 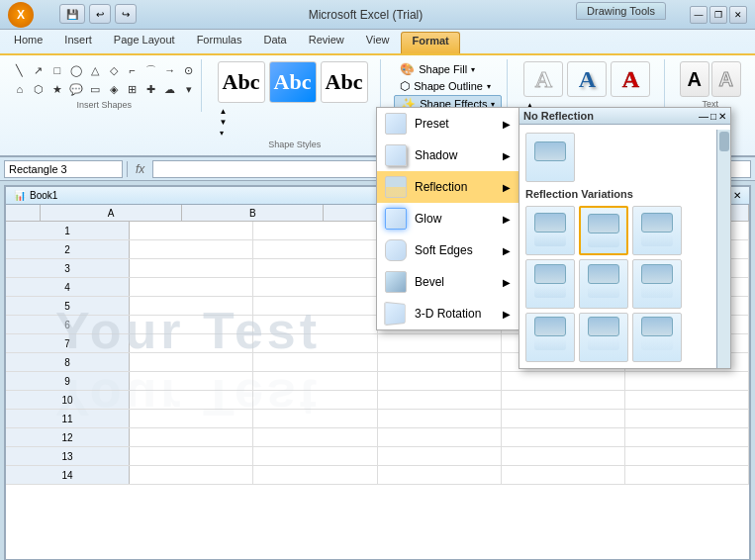 I want to click on style-swatch-3: Abc, so click(x=344, y=82).